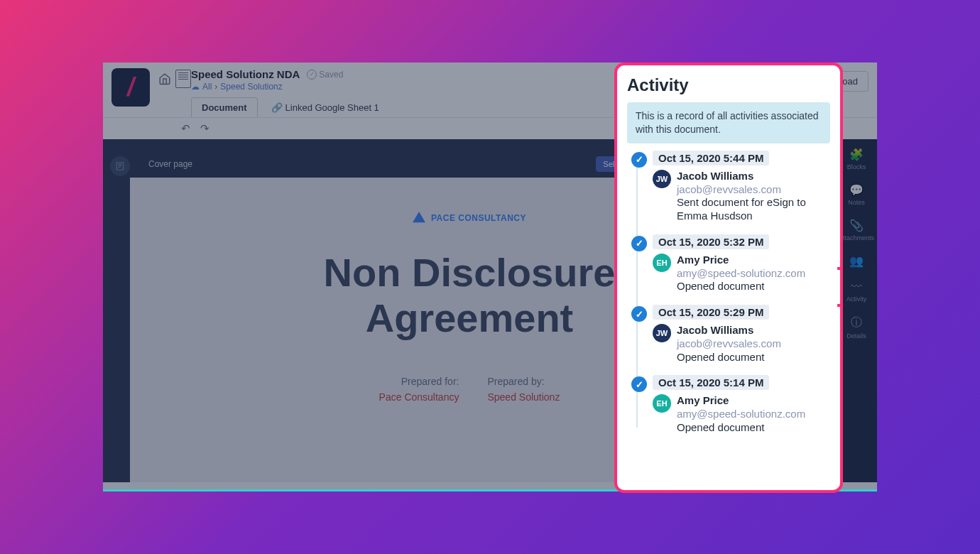 The width and height of the screenshot is (980, 554). I want to click on sidebar-item-details: ⓘDetails, so click(856, 327).